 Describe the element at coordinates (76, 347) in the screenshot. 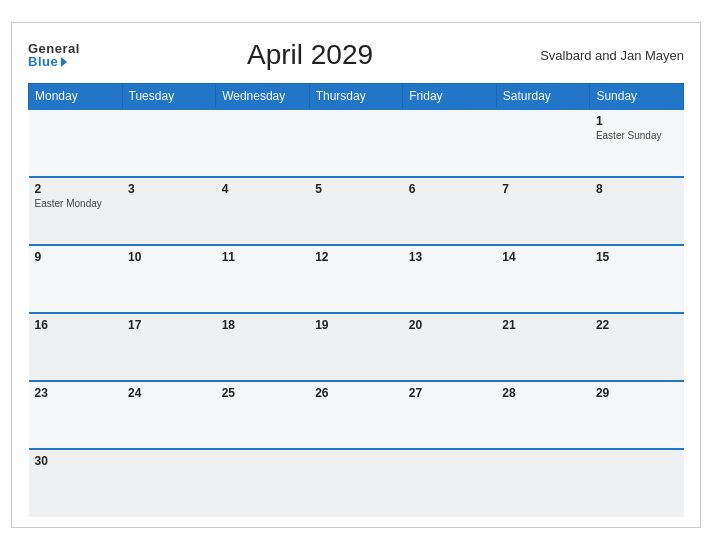

I see `calendar-cell: 16` at that location.